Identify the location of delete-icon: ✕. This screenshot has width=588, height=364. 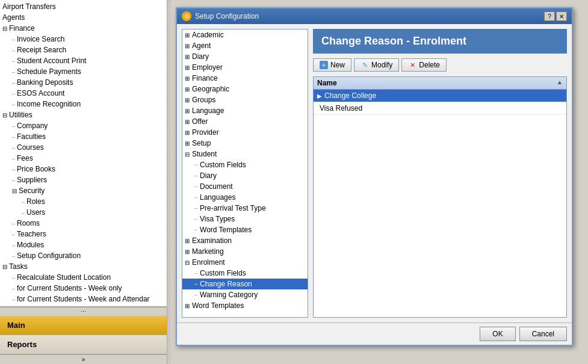
(412, 65).